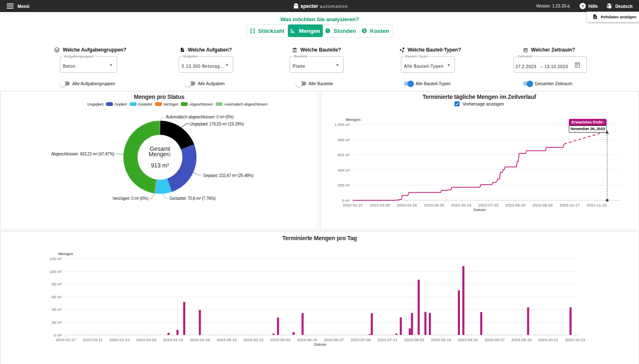 This screenshot has height=364, width=639. Describe the element at coordinates (199, 116) in the screenshot. I see `svg-text:Automatisch abgeschlossen: 0 m: Automatisch abgeschlossen: 0 m³ (0%)` at that location.